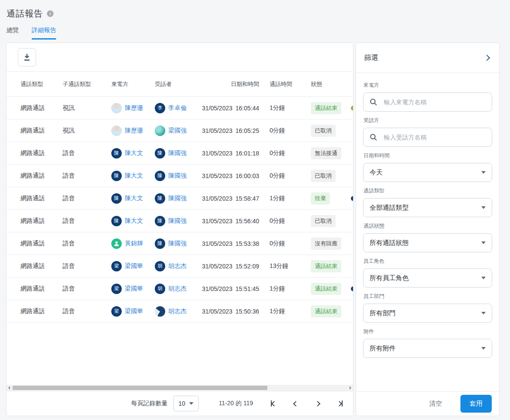  I want to click on collapse-panel-chevron-icon, so click(487, 58).